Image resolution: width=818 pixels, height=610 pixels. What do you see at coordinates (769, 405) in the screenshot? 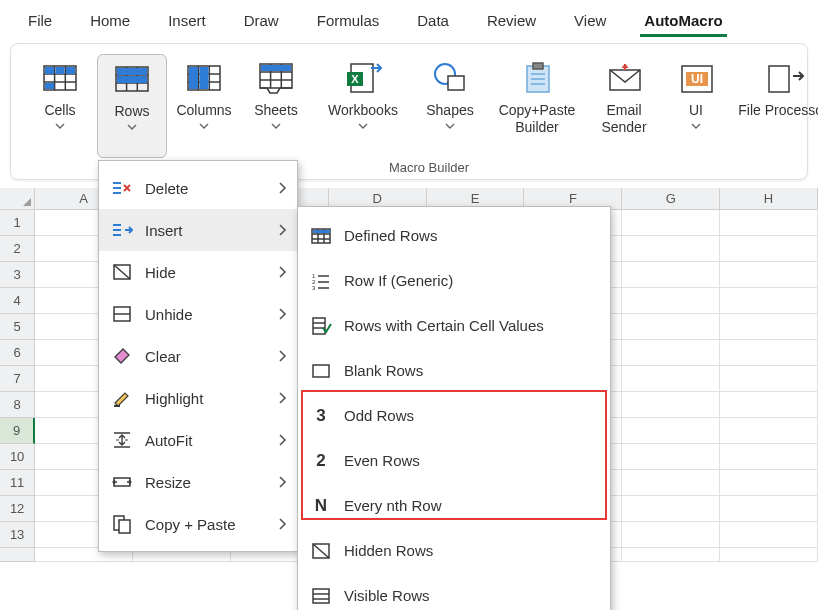
I see `cell-H8` at bounding box center [769, 405].